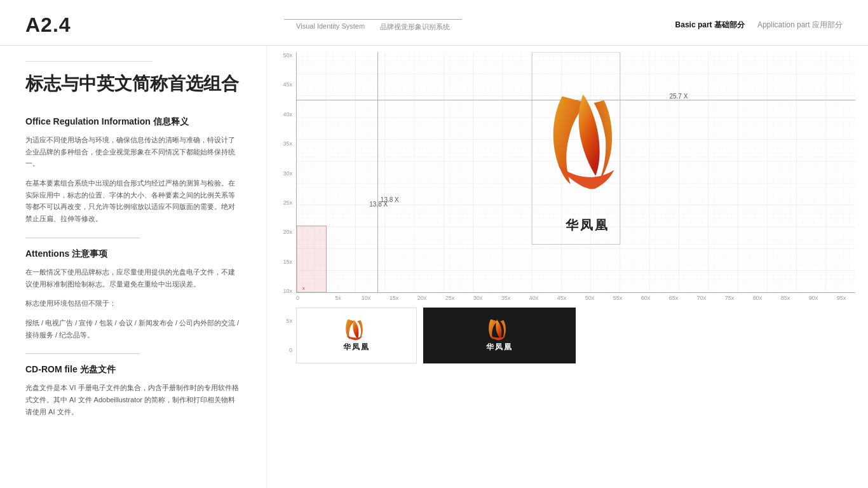  I want to click on x-label-25: 25x, so click(450, 298).